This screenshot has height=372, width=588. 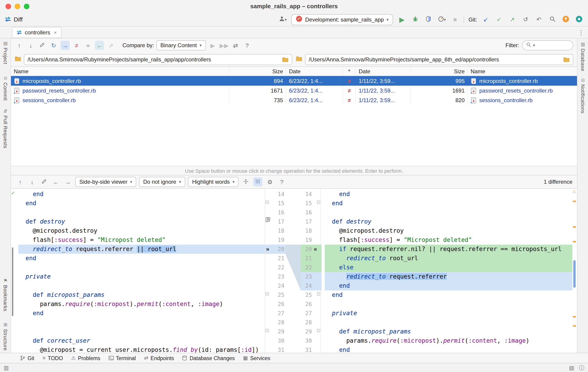 What do you see at coordinates (44, 182) in the screenshot?
I see `jump-to-source-button` at bounding box center [44, 182].